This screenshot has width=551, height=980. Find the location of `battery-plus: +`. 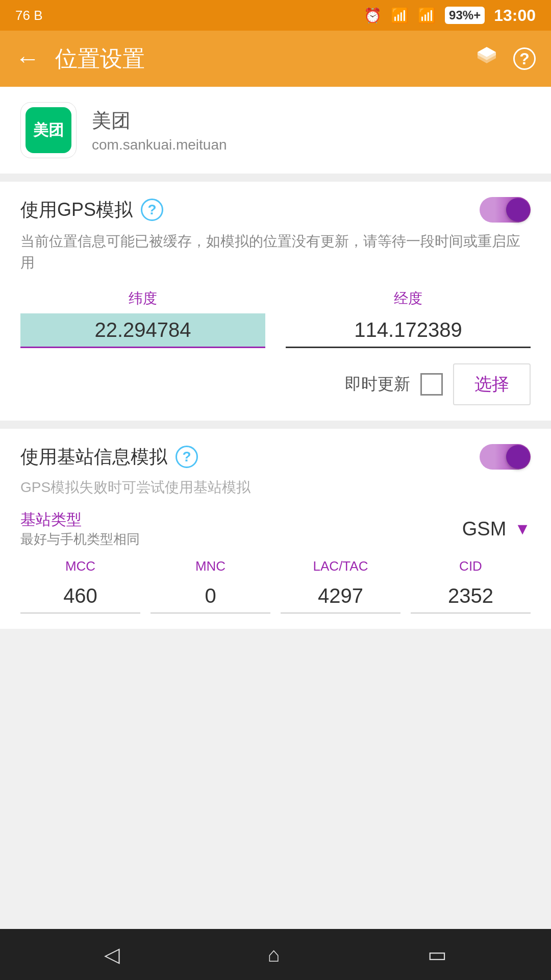

battery-plus: + is located at coordinates (477, 15).